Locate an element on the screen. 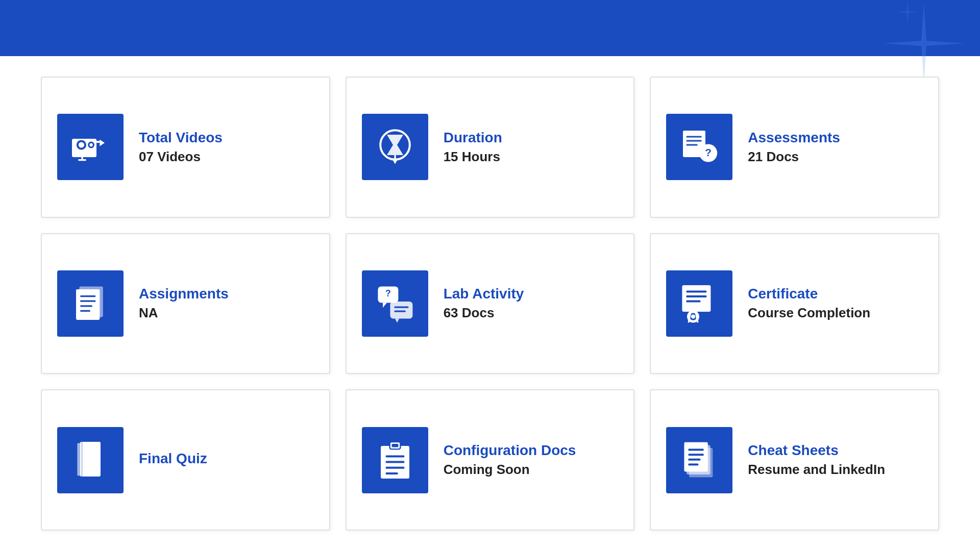  cheat-sheets-title: Cheat Sheets is located at coordinates (817, 450).